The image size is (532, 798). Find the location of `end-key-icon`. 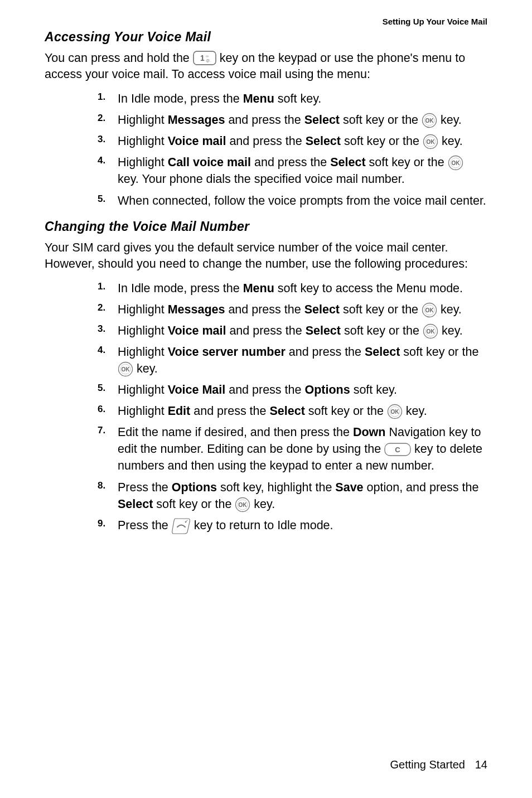

end-key-icon is located at coordinates (181, 526).